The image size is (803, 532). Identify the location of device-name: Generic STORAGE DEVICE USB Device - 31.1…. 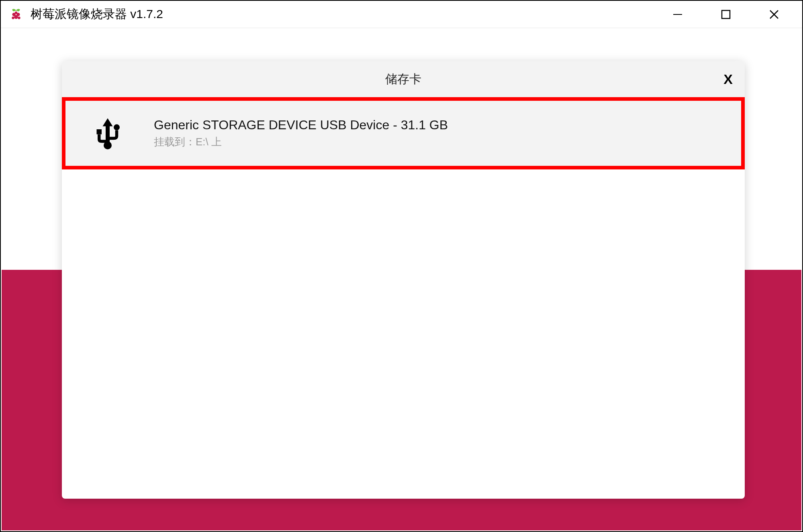
(301, 125).